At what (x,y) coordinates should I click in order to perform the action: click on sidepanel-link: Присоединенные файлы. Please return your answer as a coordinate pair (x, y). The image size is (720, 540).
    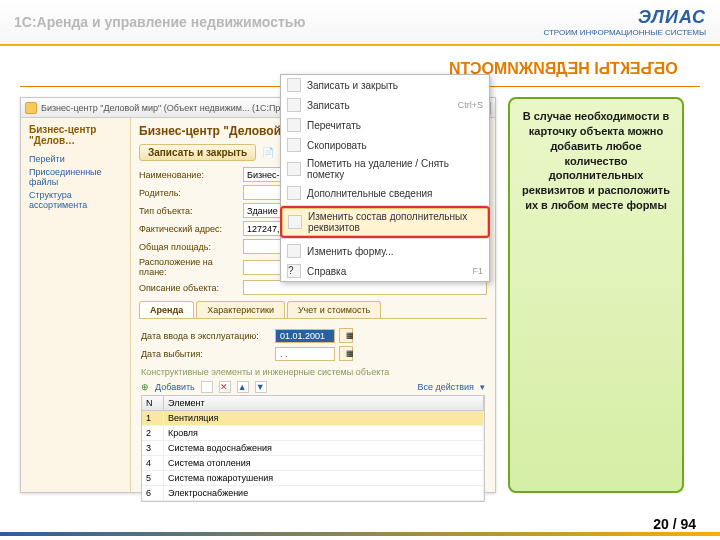
    Looking at the image, I should click on (76, 177).